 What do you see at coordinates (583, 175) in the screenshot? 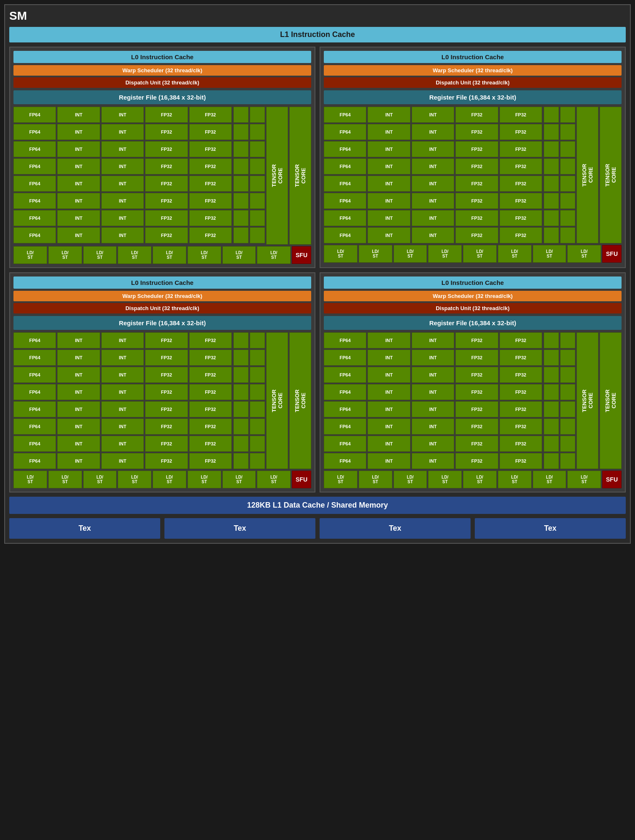
I see `right-side-2: TENSORCORE TENSORCORE` at bounding box center [583, 175].